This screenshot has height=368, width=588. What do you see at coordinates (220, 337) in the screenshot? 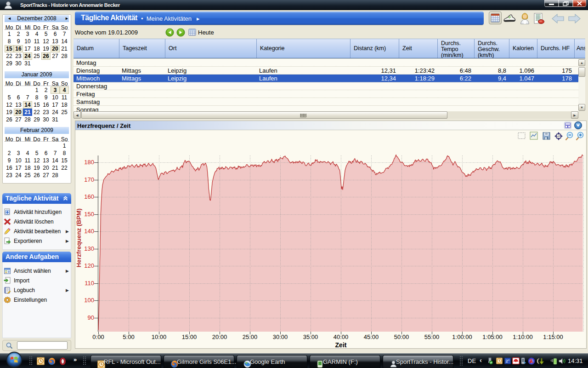
I see `svg-text: 20:00` at bounding box center [220, 337].